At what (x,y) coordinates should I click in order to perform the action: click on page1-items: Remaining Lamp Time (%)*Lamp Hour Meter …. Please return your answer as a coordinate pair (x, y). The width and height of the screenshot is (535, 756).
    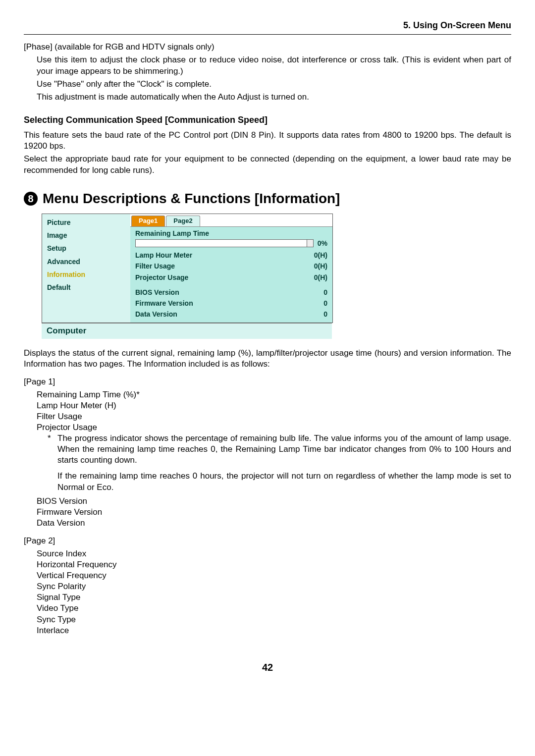
    Looking at the image, I should click on (274, 411).